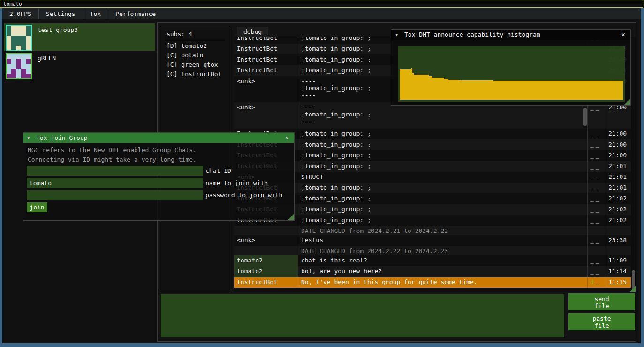 This screenshot has height=347, width=644. Describe the element at coordinates (633, 164) in the screenshot. I see `chat-scrollbar-track` at that location.